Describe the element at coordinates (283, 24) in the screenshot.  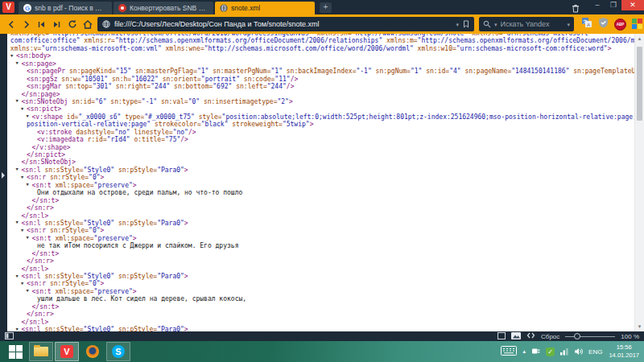
I see `address-url: file:///C:/Users/Леся/Desktop/Сон Панда …` at that location.